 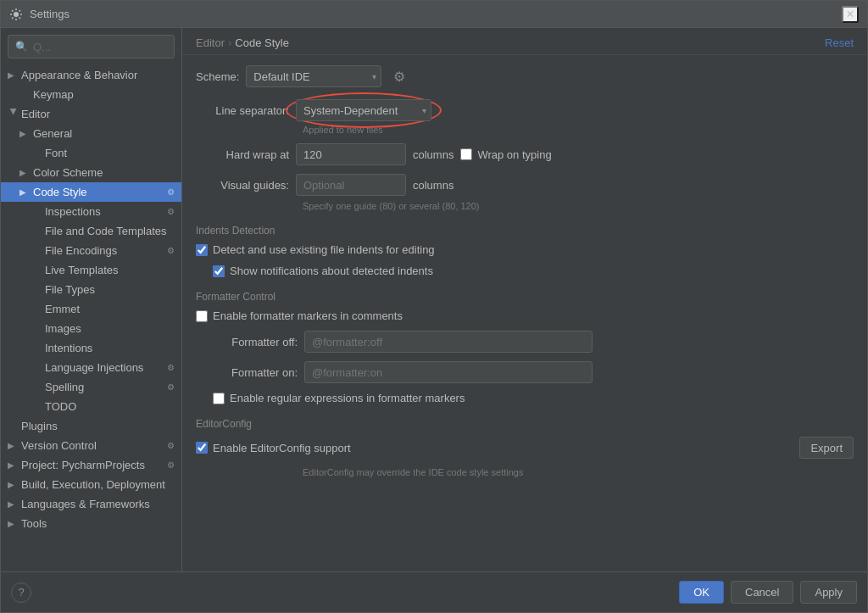 I want to click on sidebar-item-color-scheme: ▶ Color Scheme, so click(x=92, y=173).